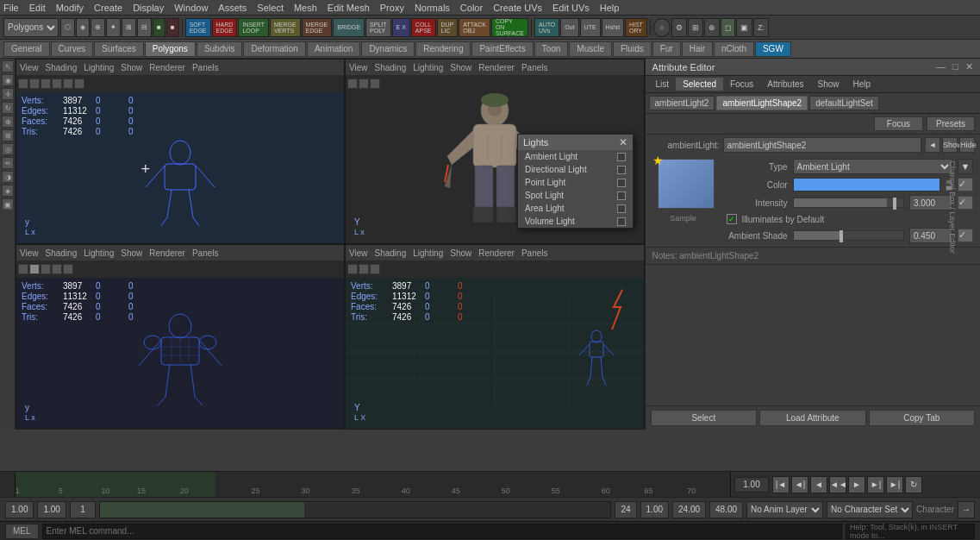 This screenshot has height=540, width=980. Describe the element at coordinates (655, 510) in the screenshot. I see `range-start-field: 1.00` at that location.